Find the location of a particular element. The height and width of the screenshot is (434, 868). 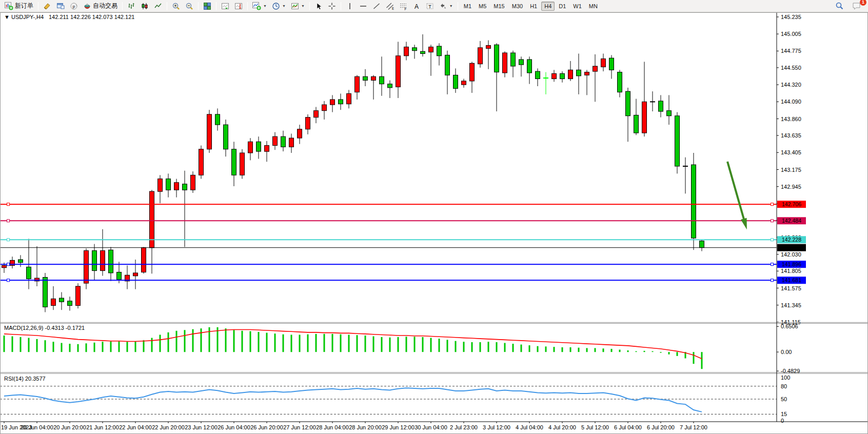

signal-icon: p is located at coordinates (74, 6).